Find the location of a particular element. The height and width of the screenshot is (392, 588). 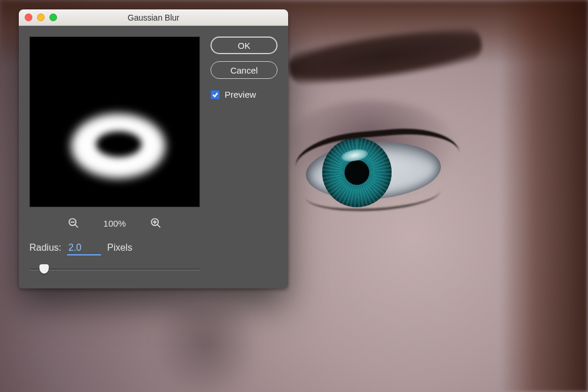

minimize-icon is located at coordinates (41, 18).